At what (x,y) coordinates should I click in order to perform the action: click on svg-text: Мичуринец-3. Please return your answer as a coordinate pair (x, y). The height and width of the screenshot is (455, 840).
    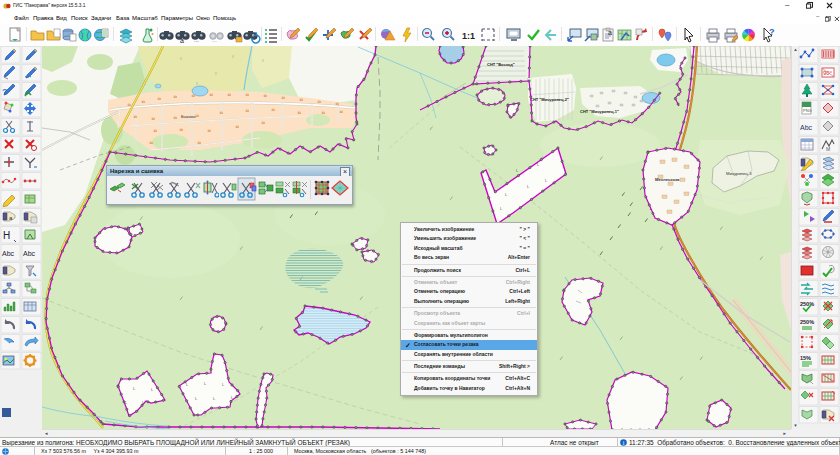
    Looking at the image, I should click on (739, 174).